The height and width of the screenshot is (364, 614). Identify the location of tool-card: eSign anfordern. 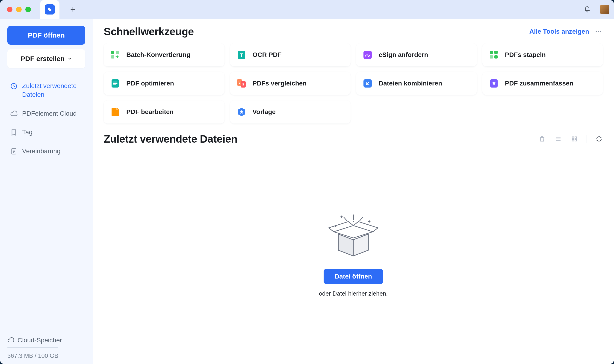
(416, 55).